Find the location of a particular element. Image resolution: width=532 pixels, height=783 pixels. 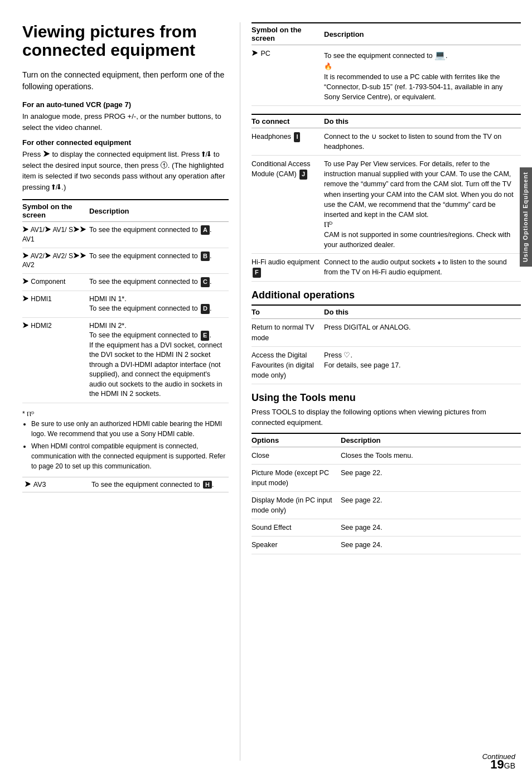

desc-cell: HDMI IN 1*.To see the equipment connecte… is located at coordinates (159, 304).